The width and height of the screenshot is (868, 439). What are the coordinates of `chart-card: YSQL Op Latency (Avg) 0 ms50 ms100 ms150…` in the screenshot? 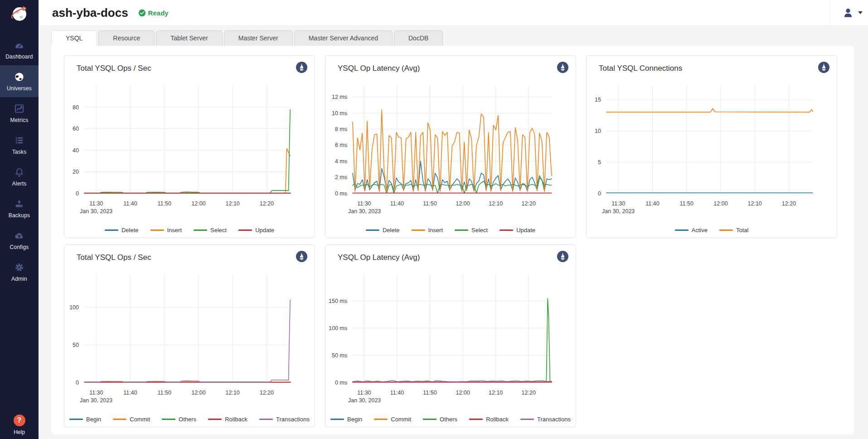 It's located at (451, 336).